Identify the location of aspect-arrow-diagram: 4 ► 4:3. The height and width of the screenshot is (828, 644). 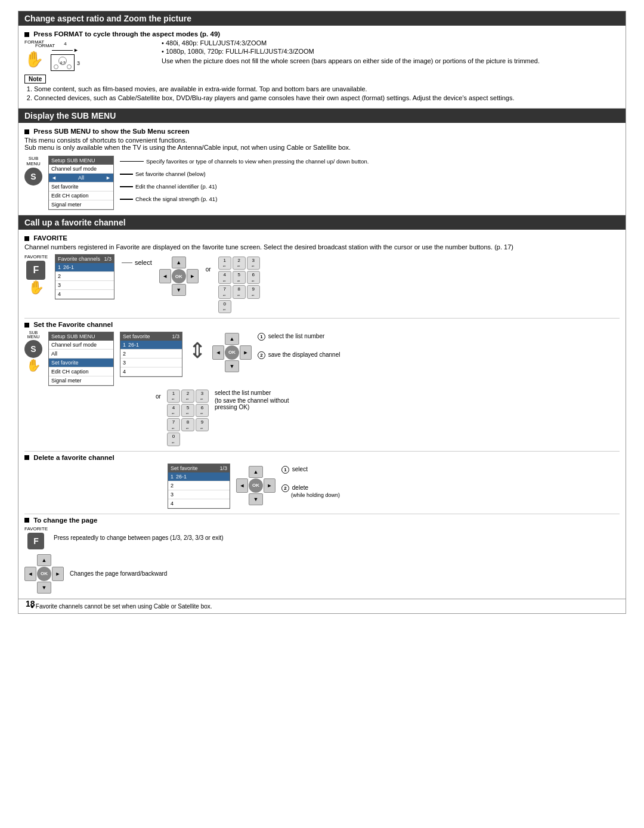
(66, 56).